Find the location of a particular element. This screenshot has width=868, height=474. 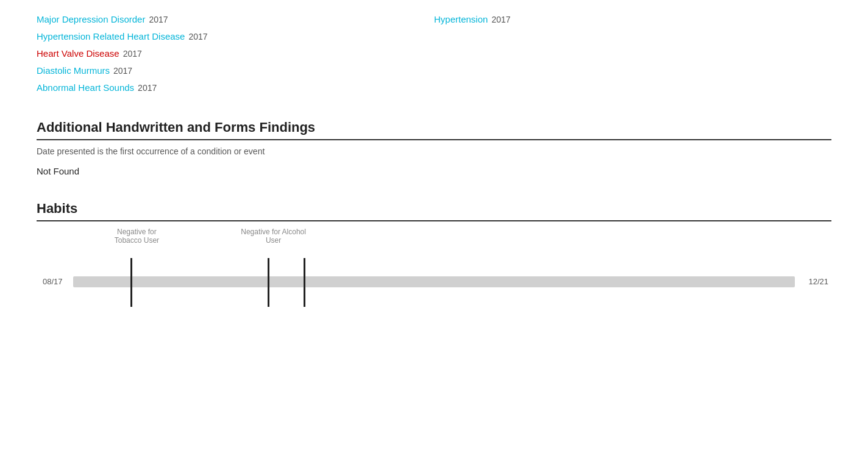

habits-title: Habits is located at coordinates (434, 211).